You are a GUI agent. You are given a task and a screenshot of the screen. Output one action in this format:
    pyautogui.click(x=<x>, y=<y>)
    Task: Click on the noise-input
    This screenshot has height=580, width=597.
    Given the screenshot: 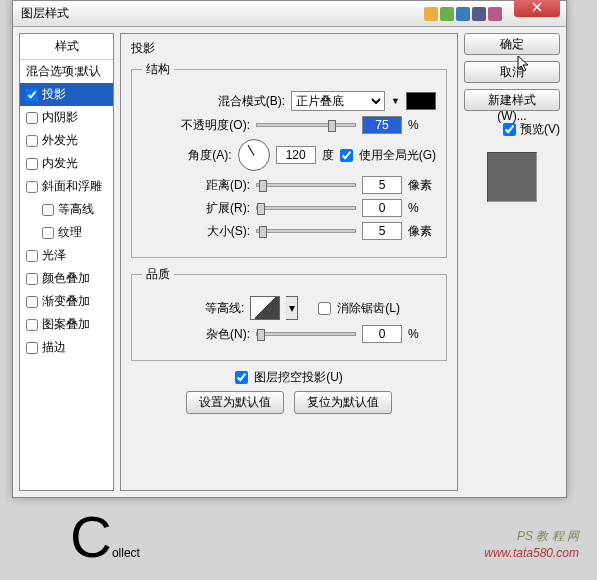 What is the action you would take?
    pyautogui.click(x=382, y=334)
    